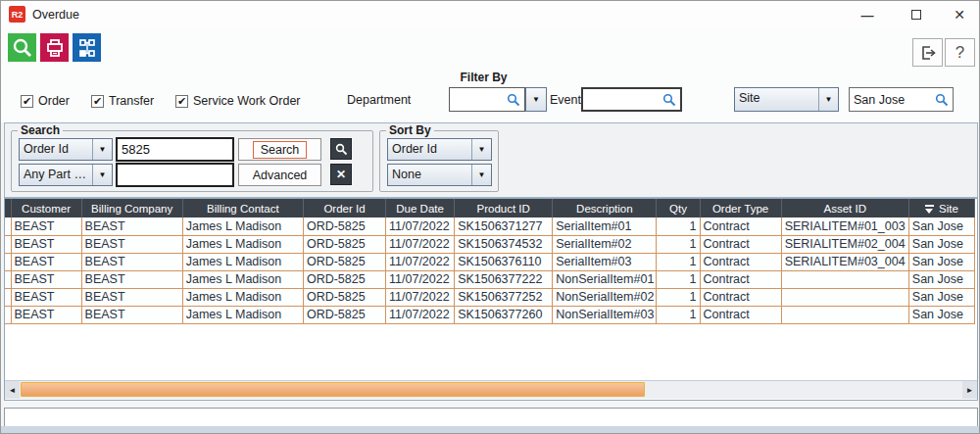 Image resolution: width=980 pixels, height=434 pixels. What do you see at coordinates (504, 297) in the screenshot?
I see `cell-product-id: SK1506377252` at bounding box center [504, 297].